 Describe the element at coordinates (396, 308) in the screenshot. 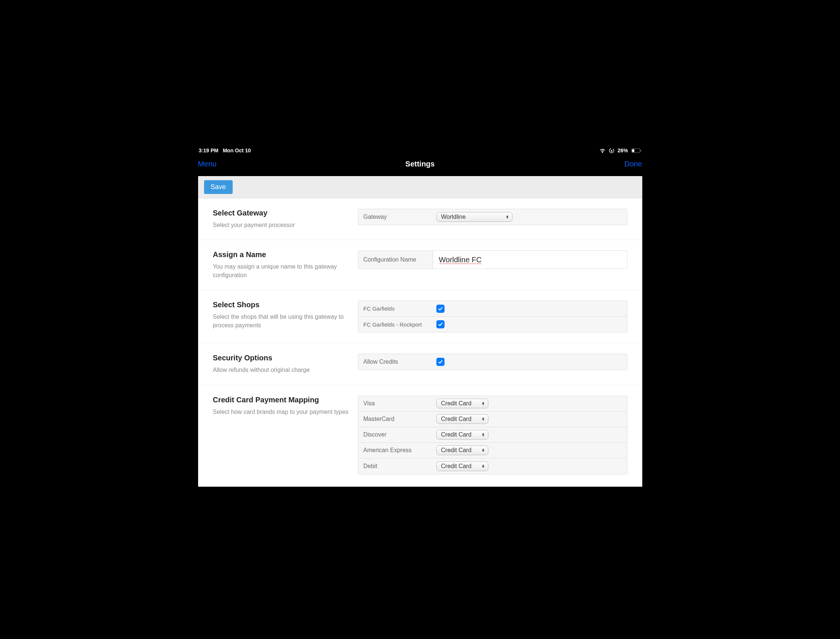

I see `shop-0-label: FC Garfields` at that location.